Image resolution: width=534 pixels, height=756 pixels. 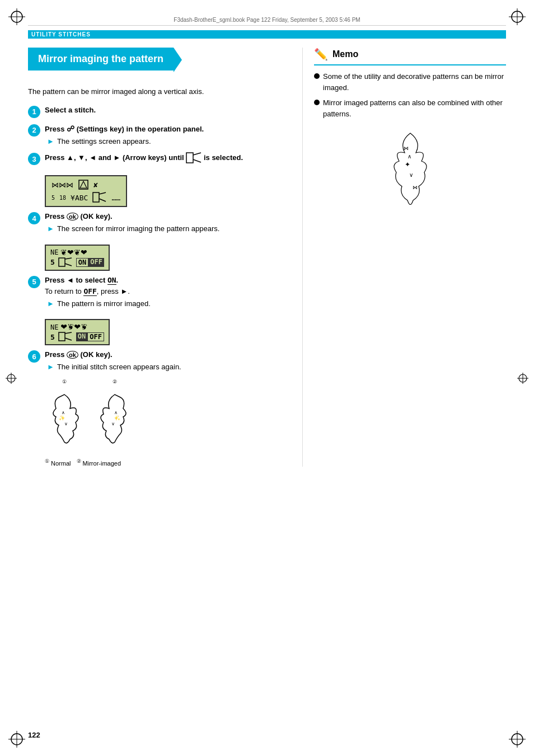 I want to click on step-1-title: Select a stitch., so click(x=165, y=110).